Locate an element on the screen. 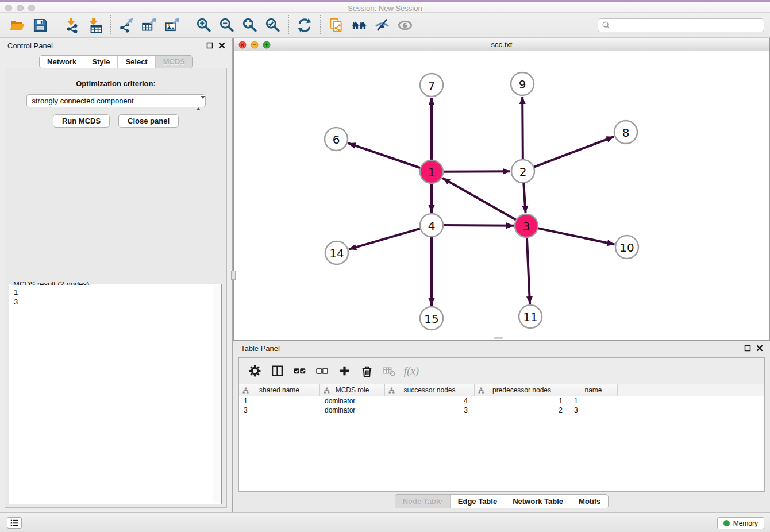 The height and width of the screenshot is (532, 770). node-label-6: 6 is located at coordinates (337, 140).